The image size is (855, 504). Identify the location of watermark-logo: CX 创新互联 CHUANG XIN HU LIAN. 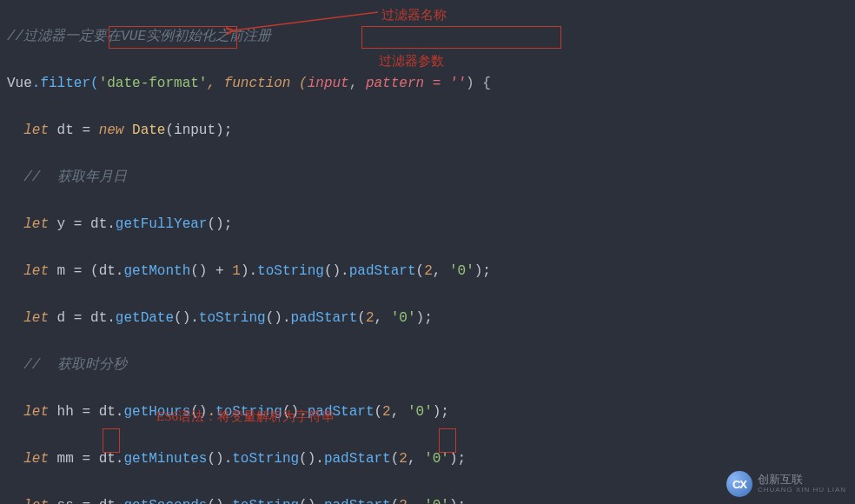
(786, 484).